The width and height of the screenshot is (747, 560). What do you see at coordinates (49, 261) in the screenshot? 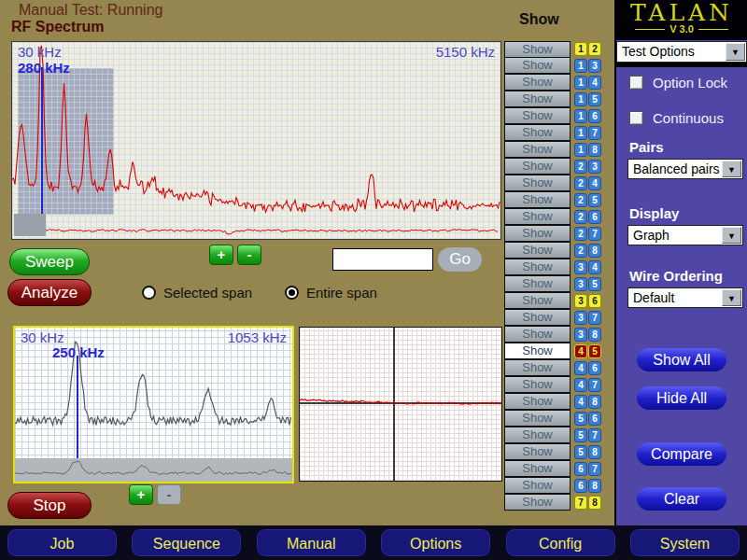
I see `sweep-button: Sweep` at bounding box center [49, 261].